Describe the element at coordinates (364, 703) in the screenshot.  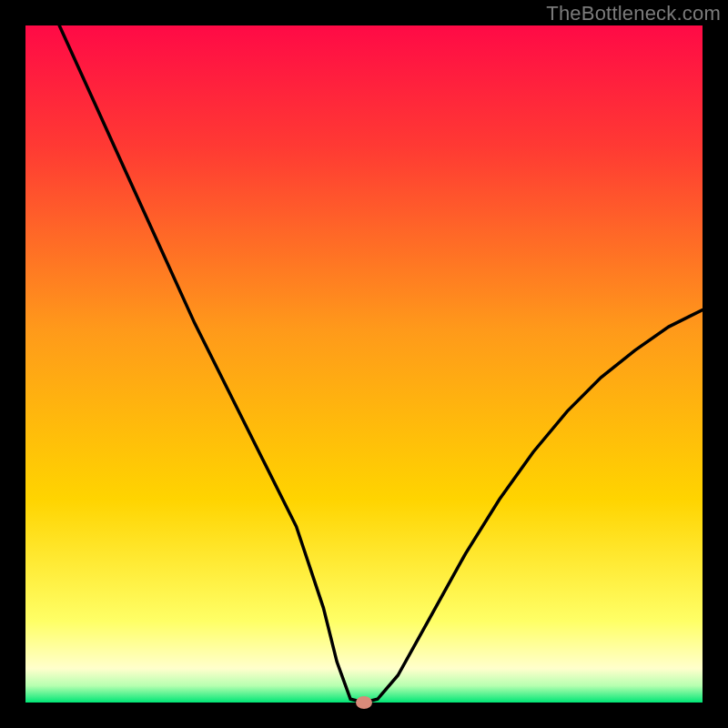
I see `minimum-marker` at that location.